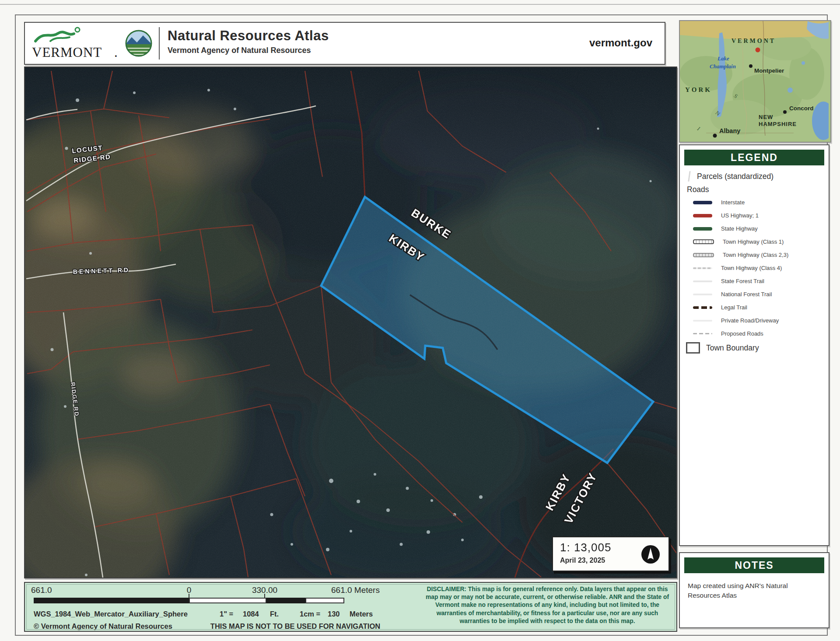 The width and height of the screenshot is (840, 641). I want to click on projection-label: WGS_1984_Web_Mercator_Auxiliary_Sphere, so click(111, 614).